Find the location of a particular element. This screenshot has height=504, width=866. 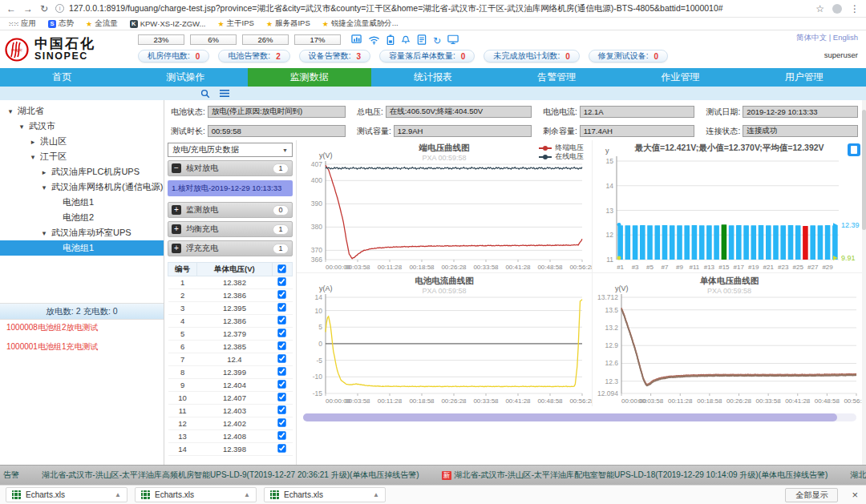

bookmark-item: ★全流量 is located at coordinates (102, 24).